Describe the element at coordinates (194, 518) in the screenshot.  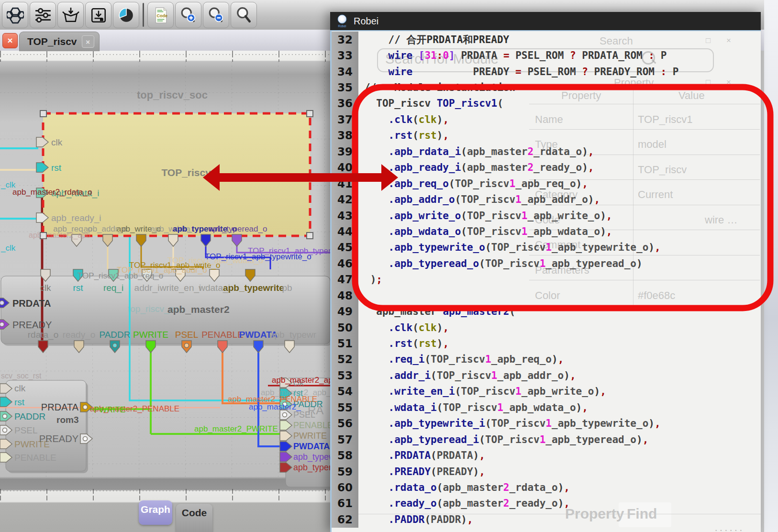
I see `code-view-button: Code` at that location.